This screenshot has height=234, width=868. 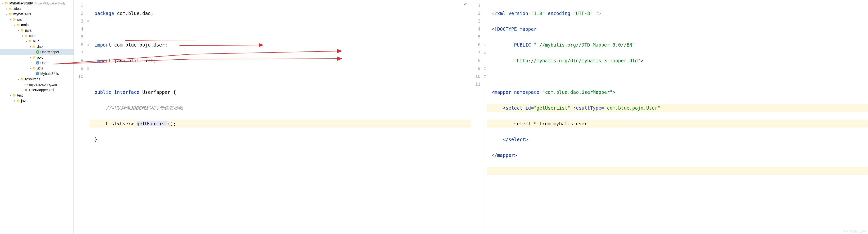 I want to click on tree-label: resources, so click(x=32, y=79).